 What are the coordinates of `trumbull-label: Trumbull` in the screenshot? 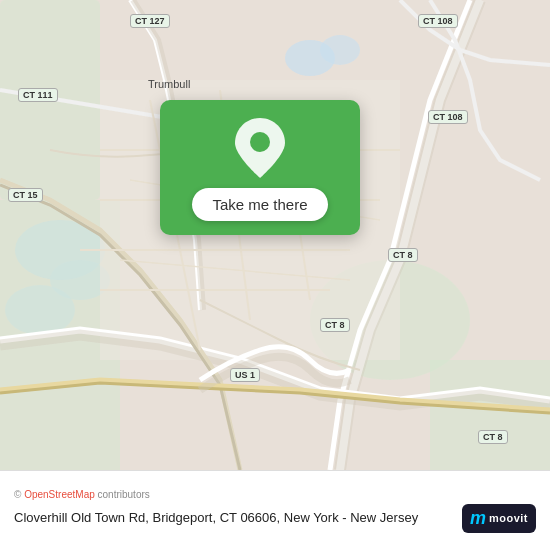 It's located at (169, 84).